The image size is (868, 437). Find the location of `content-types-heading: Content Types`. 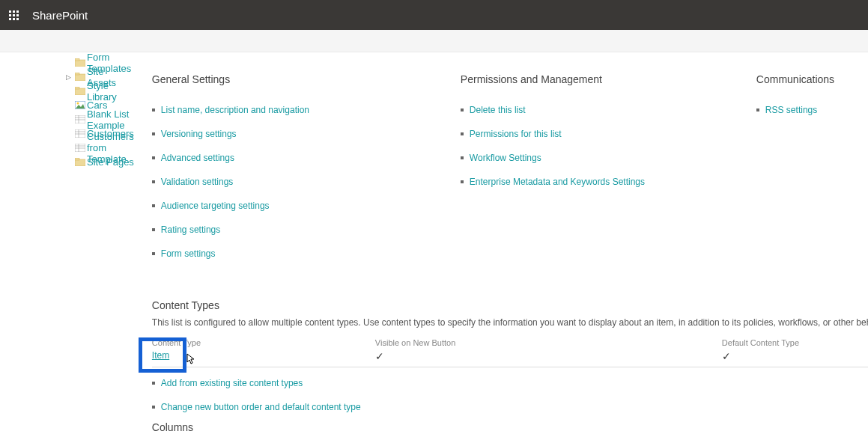

content-types-heading: Content Types is located at coordinates (510, 305).